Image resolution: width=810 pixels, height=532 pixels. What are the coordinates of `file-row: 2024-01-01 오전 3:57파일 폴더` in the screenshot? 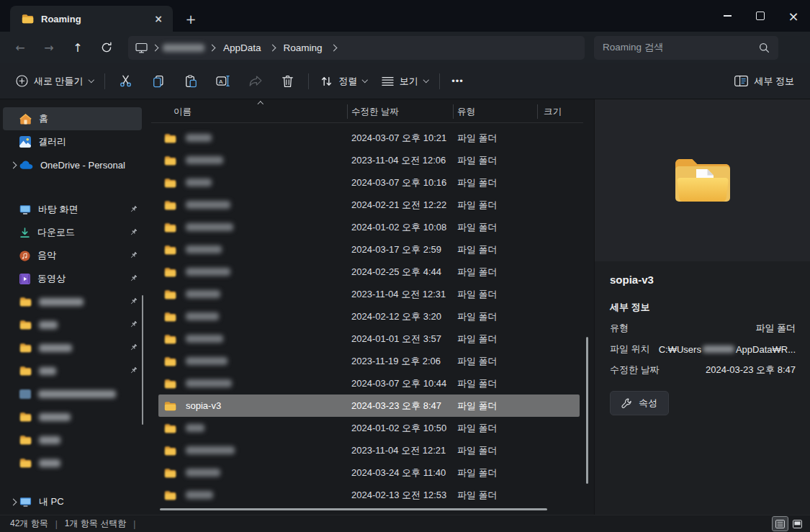 It's located at (369, 338).